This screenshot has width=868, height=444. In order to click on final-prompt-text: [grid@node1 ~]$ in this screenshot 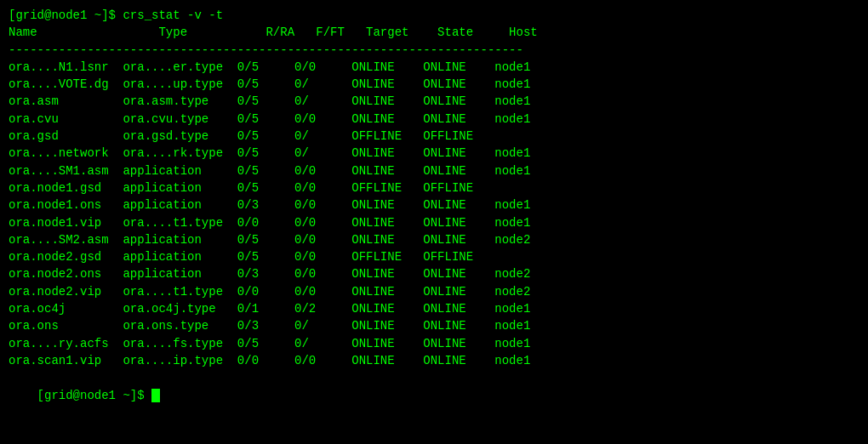, I will do `click(94, 396)`.